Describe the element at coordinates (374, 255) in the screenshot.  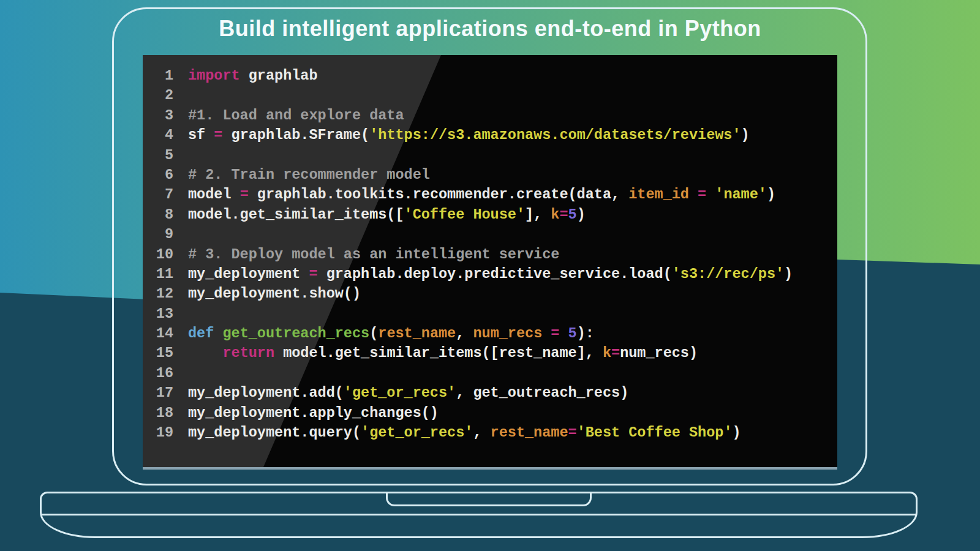
I see `code-token: # 3. Deploy model as an intelligent serv…` at that location.